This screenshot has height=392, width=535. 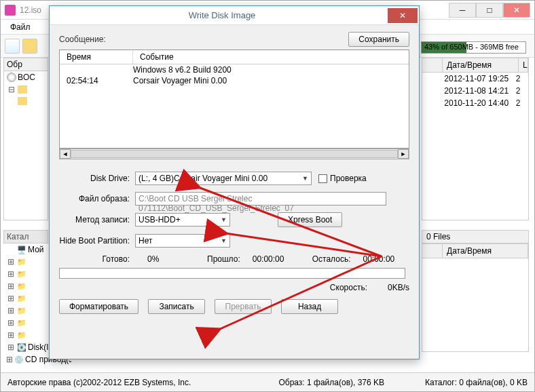 What do you see at coordinates (96, 70) in the screenshot?
I see `log-time` at bounding box center [96, 70].